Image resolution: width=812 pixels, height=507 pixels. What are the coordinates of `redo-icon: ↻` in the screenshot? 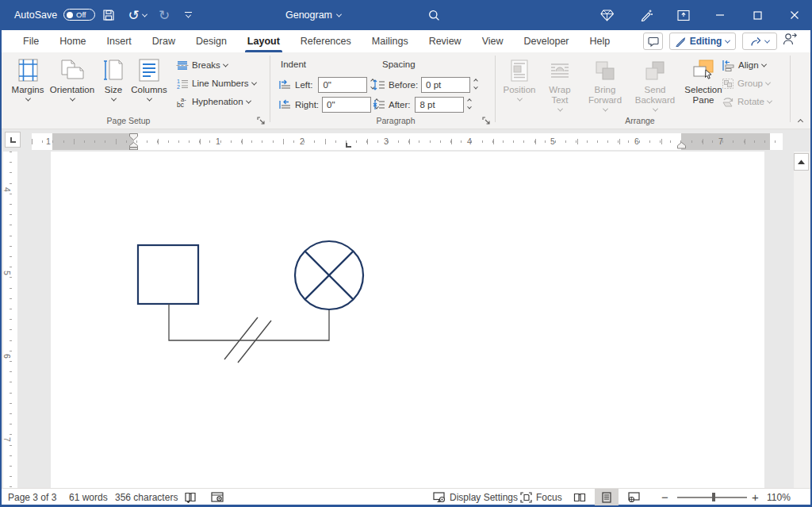 It's located at (164, 16).